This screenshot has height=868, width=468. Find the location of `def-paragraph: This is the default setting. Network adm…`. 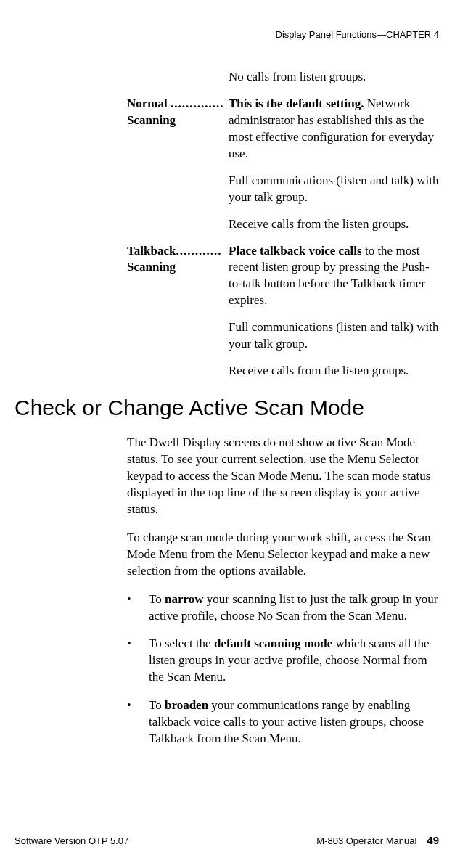

def-paragraph: This is the default setting. Network adm… is located at coordinates (334, 129).